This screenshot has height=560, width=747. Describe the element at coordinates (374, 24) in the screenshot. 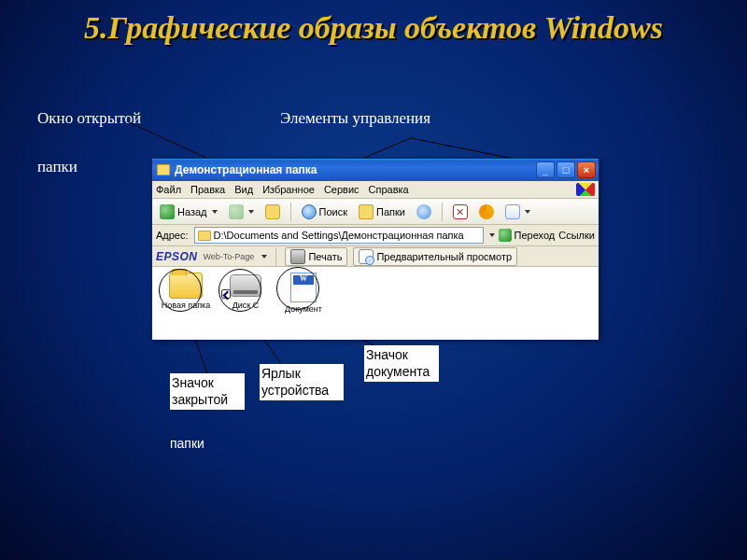

I see `slide-title: 5.Графические образы объектов Windows` at that location.